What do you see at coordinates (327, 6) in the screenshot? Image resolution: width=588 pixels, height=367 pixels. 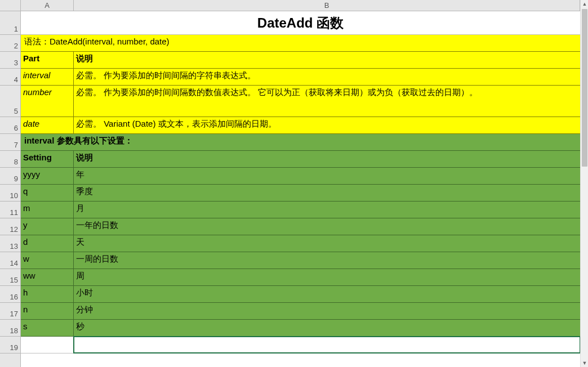 I see `col-header-B: B` at bounding box center [327, 6].